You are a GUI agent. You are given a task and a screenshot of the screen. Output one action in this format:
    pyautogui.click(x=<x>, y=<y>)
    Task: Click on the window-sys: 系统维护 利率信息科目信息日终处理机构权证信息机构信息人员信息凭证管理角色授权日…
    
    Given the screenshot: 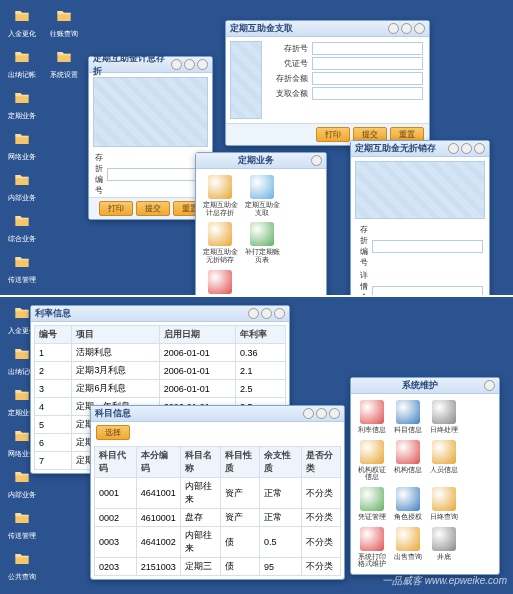 What is the action you would take?
    pyautogui.click(x=425, y=476)
    